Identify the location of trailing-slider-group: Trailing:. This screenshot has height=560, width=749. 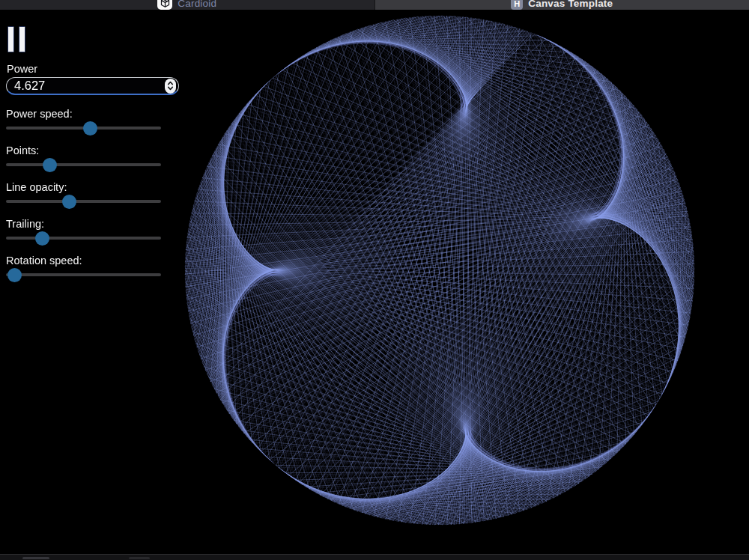
(87, 234).